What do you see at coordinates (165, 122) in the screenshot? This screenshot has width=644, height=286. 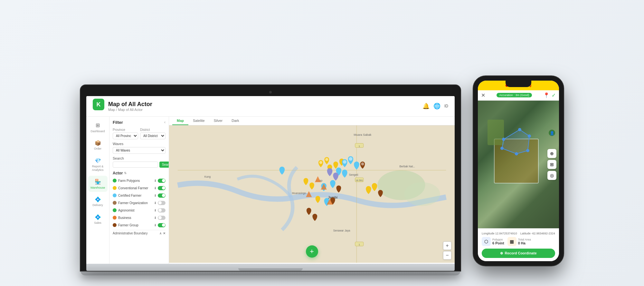 I see `filter-collapse-icon: ‹` at bounding box center [165, 122].